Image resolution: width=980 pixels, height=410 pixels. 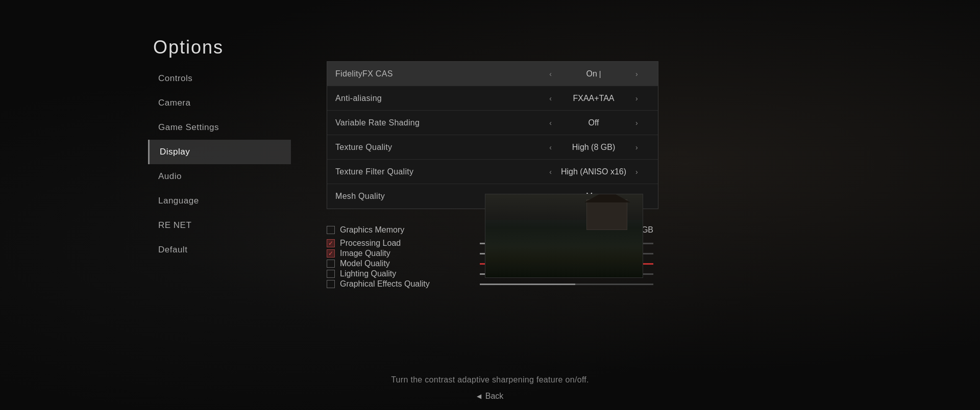 I want to click on graphics-memory-checkbox-area: Graphics Memory, so click(x=403, y=230).